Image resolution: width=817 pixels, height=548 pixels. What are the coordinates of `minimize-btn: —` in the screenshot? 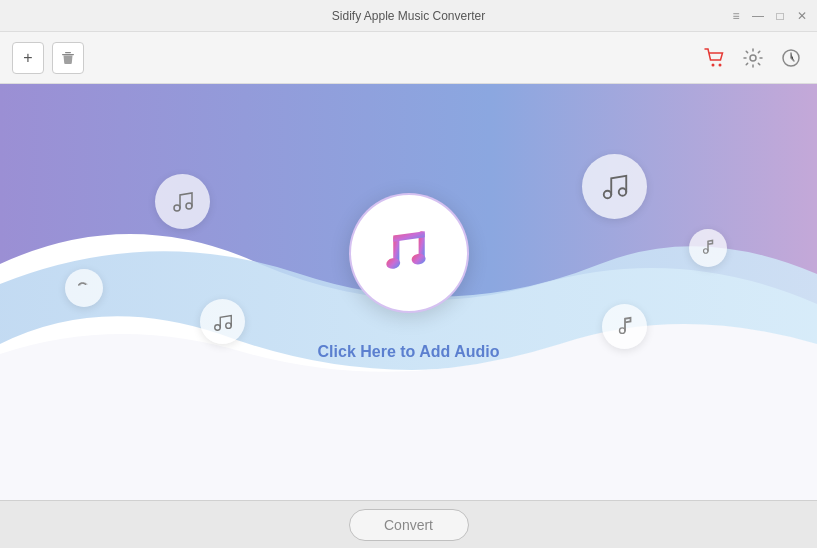 It's located at (758, 16).